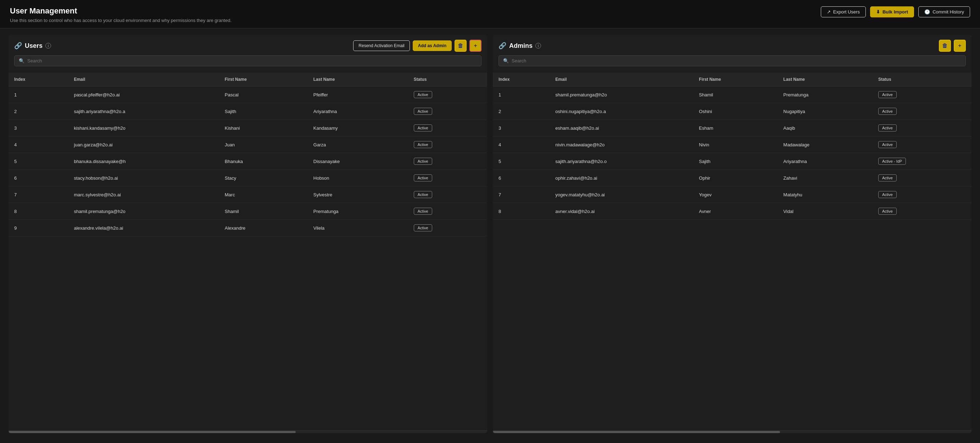 This screenshot has width=980, height=443. Describe the element at coordinates (358, 79) in the screenshot. I see `users-col-lastname: Last Name` at that location.